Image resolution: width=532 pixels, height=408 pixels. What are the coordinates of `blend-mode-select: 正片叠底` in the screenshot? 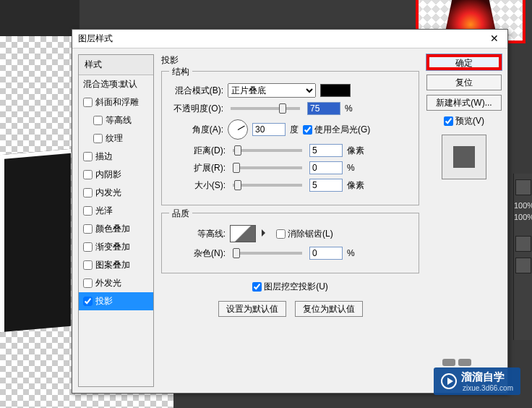 It's located at (272, 90).